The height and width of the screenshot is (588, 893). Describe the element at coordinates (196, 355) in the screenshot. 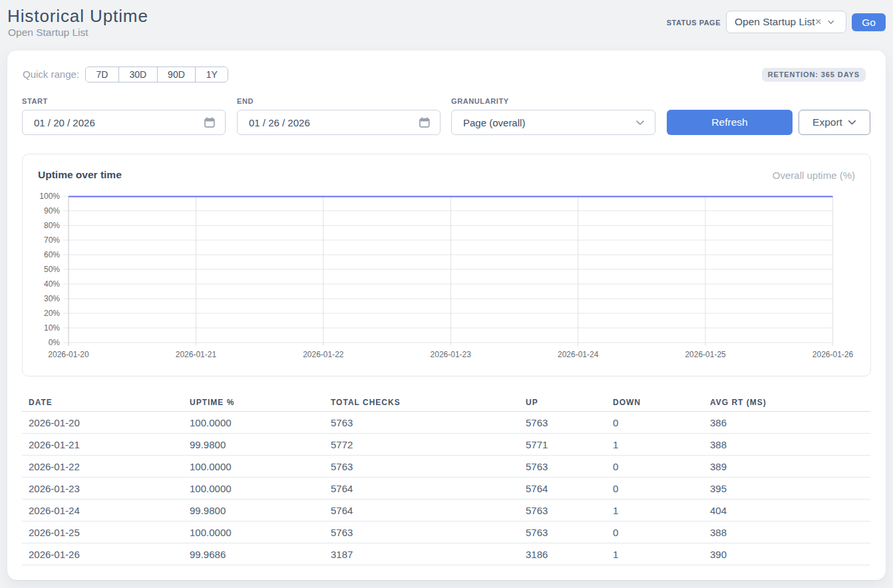

I see `svg-text: 2026-01-21` at that location.